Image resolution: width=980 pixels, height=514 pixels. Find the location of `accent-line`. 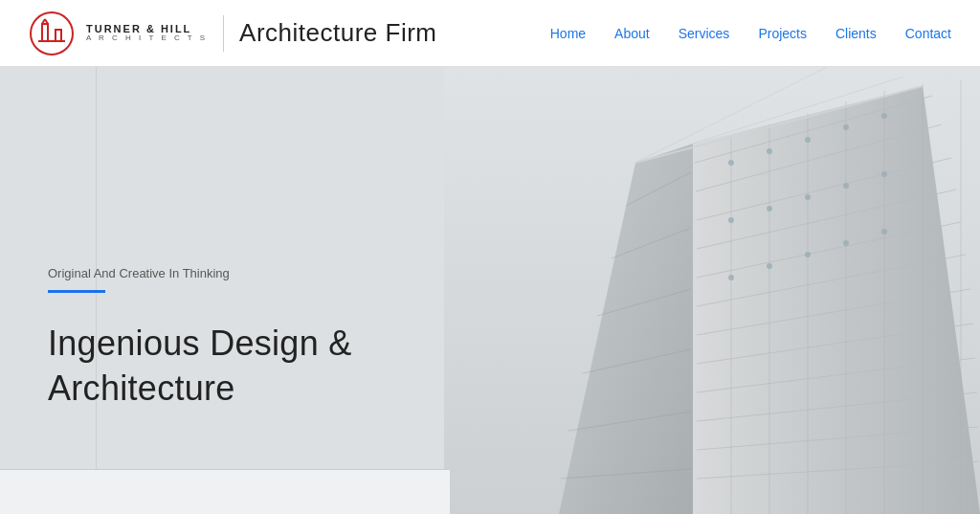

accent-line is located at coordinates (77, 291).